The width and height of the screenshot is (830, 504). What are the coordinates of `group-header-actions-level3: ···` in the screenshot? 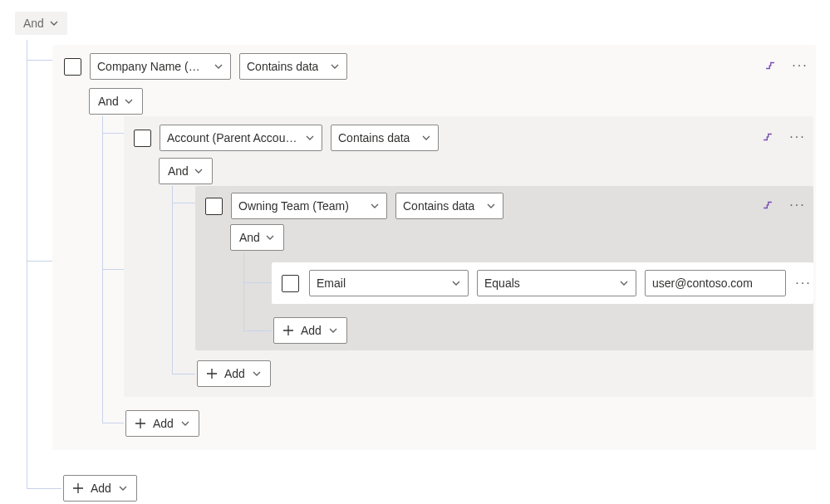 It's located at (783, 205).